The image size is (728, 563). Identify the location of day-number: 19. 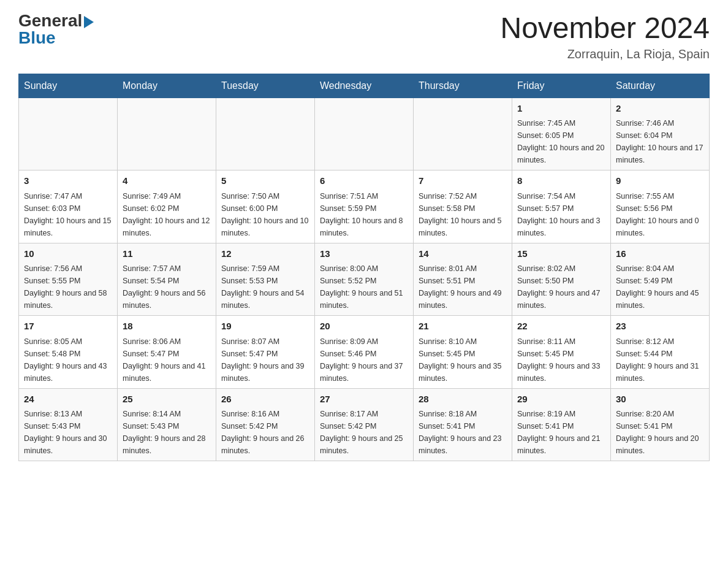
(265, 326).